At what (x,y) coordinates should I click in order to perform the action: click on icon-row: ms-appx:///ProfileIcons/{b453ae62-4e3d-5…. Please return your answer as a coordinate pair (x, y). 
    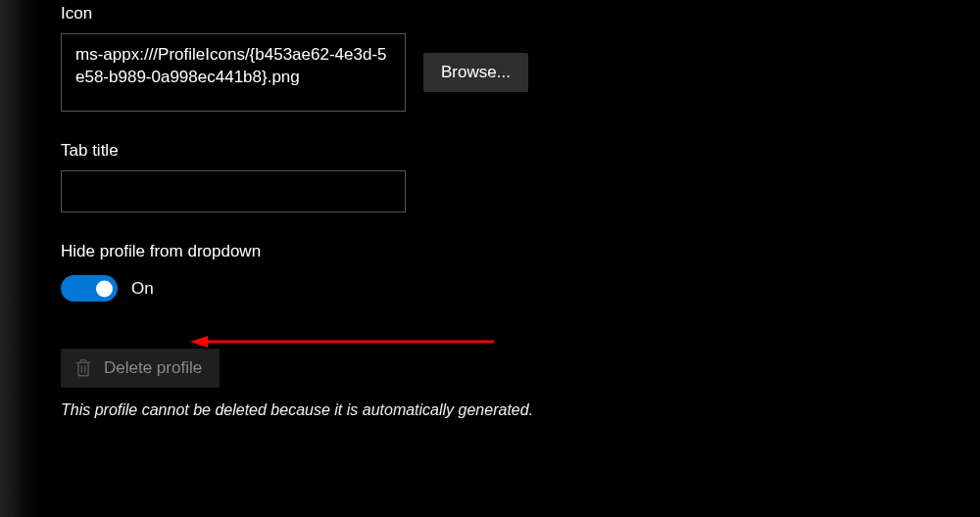
    Looking at the image, I should click on (520, 72).